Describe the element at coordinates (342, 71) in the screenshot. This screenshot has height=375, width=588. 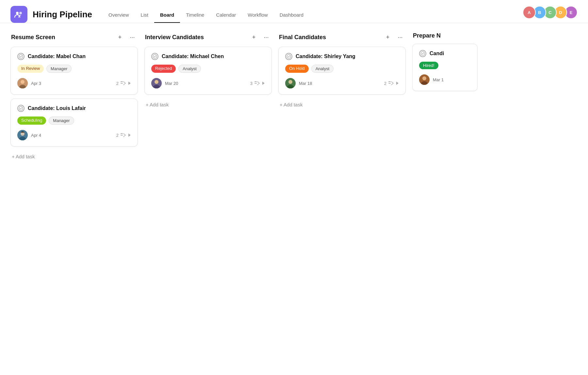
I see `column-final-candidates: Final Candidates + ··· Candidate: Shirle…` at that location.